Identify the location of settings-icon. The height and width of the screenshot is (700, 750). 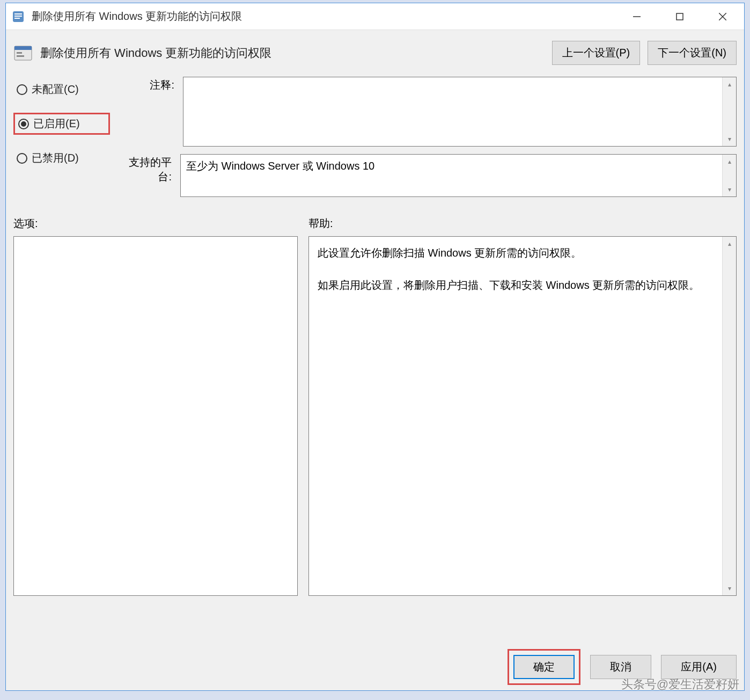
(23, 53).